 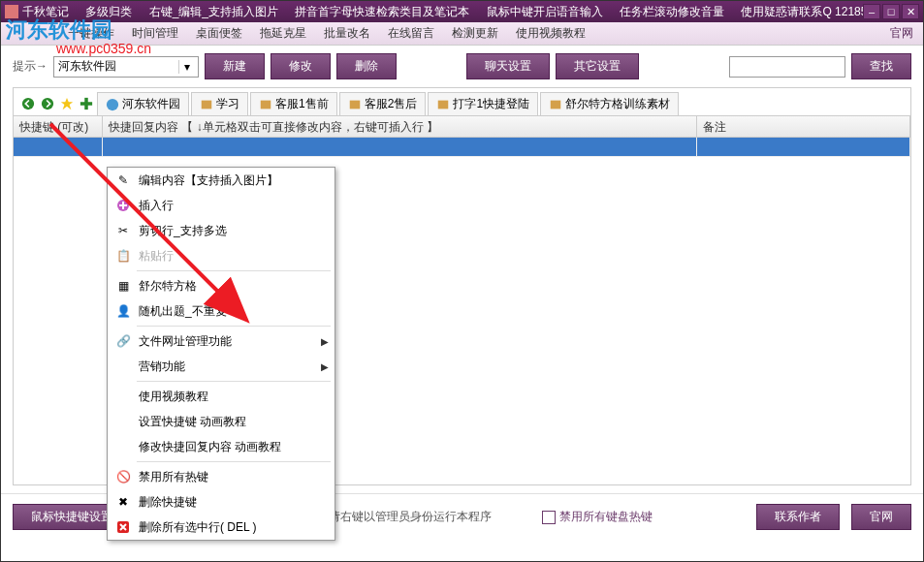 I want to click on disable-hotkeys-checkbox: 禁用所有键盘热键, so click(x=597, y=517).